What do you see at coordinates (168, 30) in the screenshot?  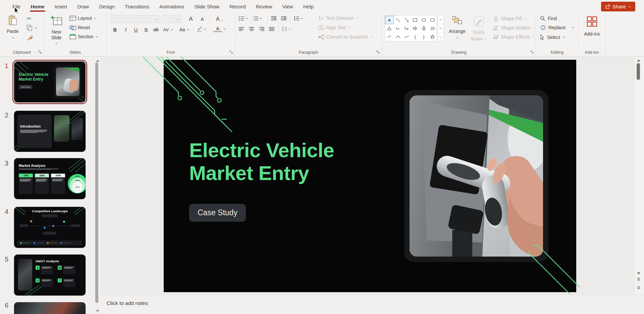 I see `character-spacing-button: AV` at bounding box center [168, 30].